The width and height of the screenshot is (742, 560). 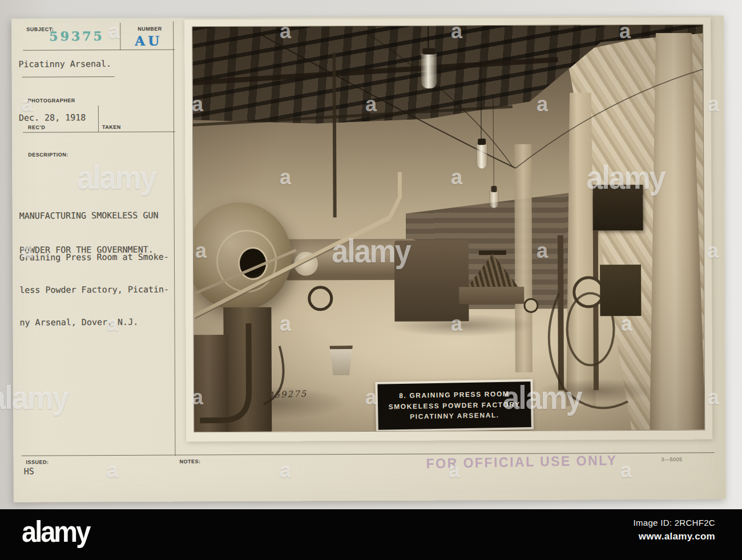 I want to click on description-label: DESCRIPTION:, so click(x=48, y=155).